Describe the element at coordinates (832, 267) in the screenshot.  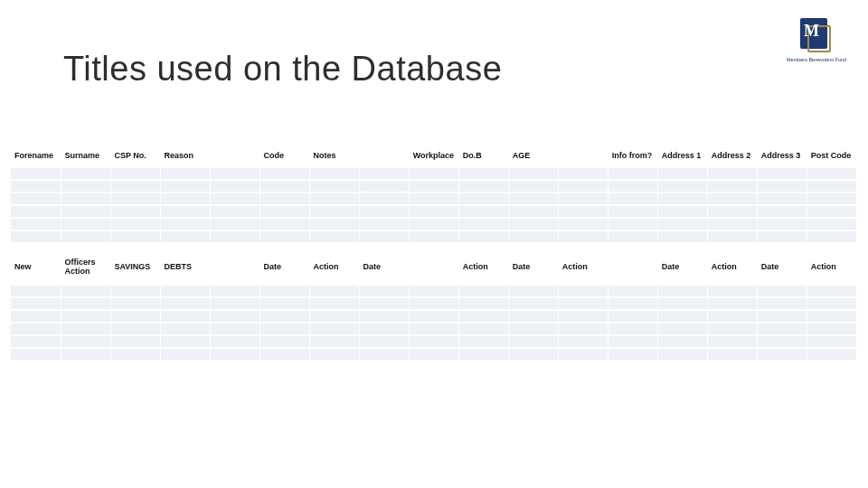
I see `col-action-5: Action` at that location.